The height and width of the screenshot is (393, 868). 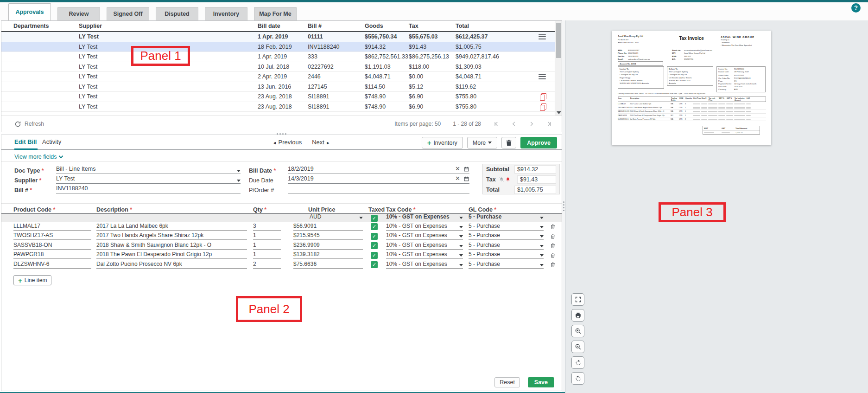 I want to click on tab-map-for-me: Map For Me, so click(x=275, y=14).